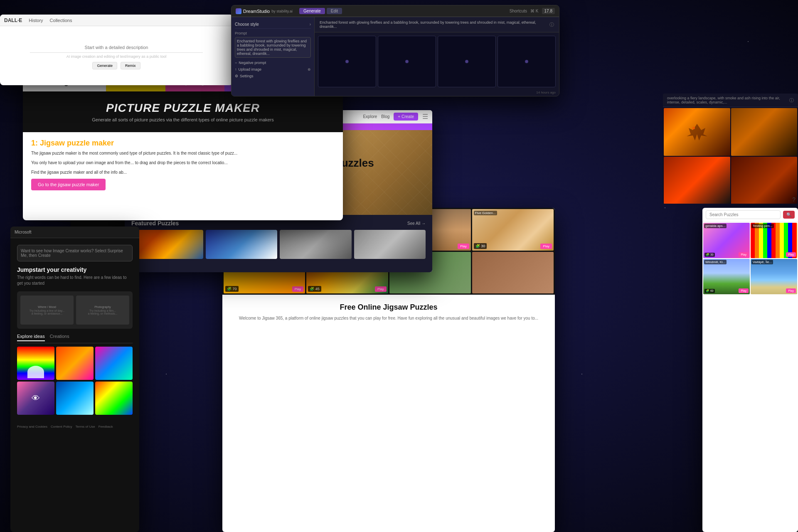 Image resolution: width=798 pixels, height=532 pixels. I want to click on spp-search-area: 🔍, so click(750, 215).